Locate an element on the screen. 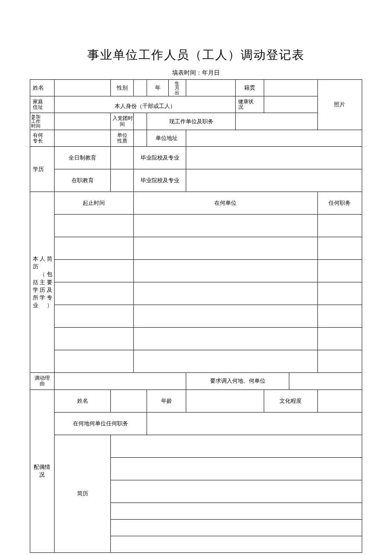  label-name: 姓名 is located at coordinates (43, 88).